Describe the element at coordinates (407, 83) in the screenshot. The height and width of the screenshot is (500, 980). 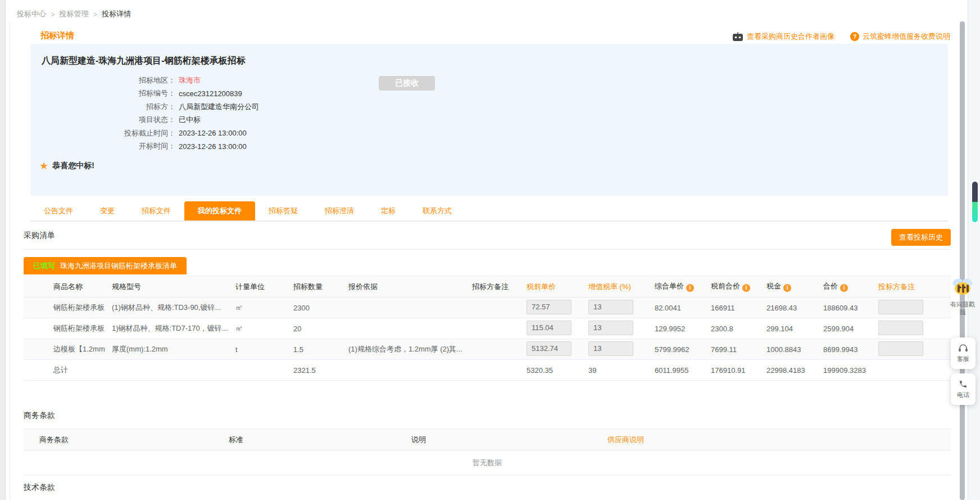
I see `received-status-badge: 已接收` at that location.